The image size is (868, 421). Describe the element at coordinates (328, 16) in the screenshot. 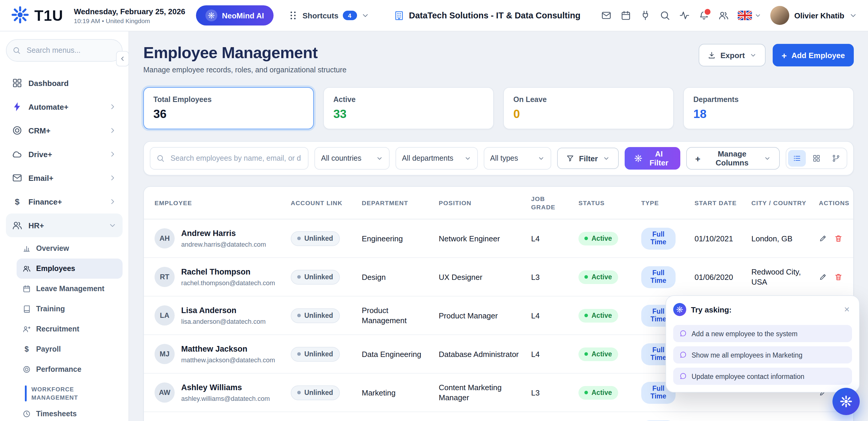

I see `shortcuts-button: Shortcuts 4` at that location.